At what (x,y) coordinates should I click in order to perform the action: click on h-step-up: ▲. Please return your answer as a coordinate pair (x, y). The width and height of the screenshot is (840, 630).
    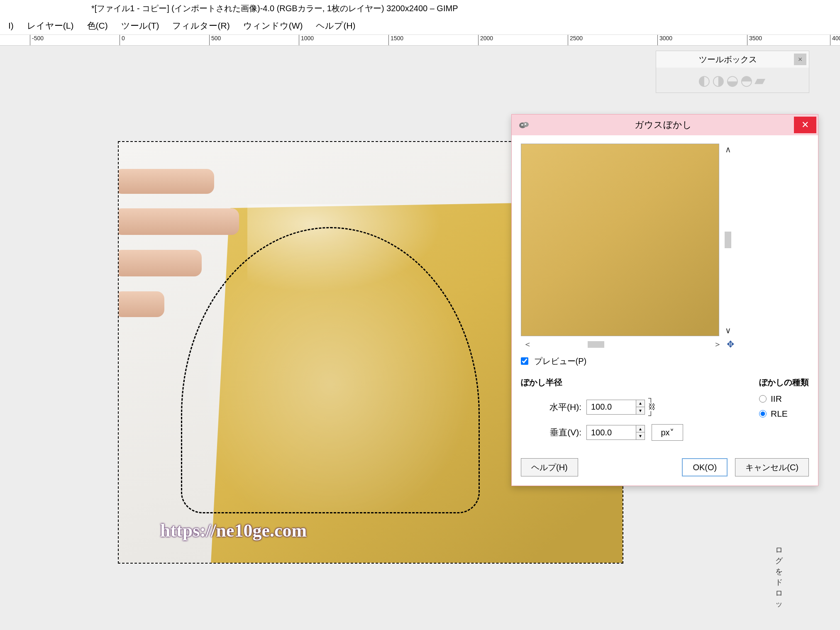
    Looking at the image, I should click on (640, 403).